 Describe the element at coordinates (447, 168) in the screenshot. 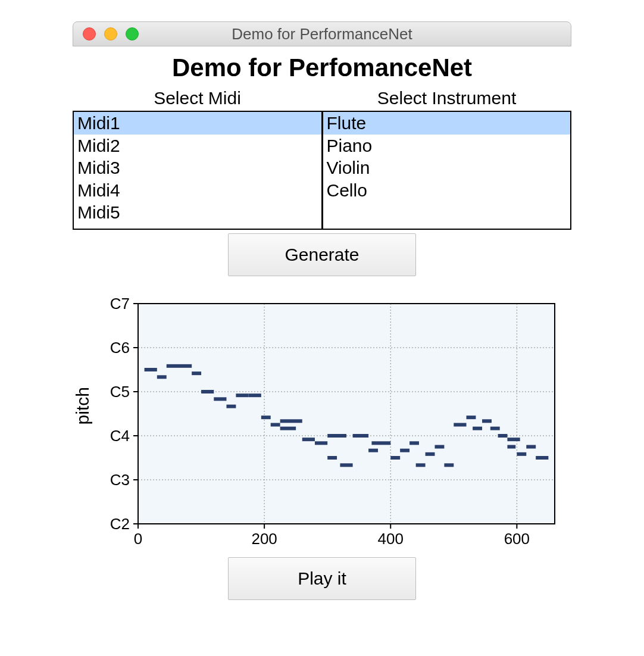

I see `list-item: Violin` at that location.